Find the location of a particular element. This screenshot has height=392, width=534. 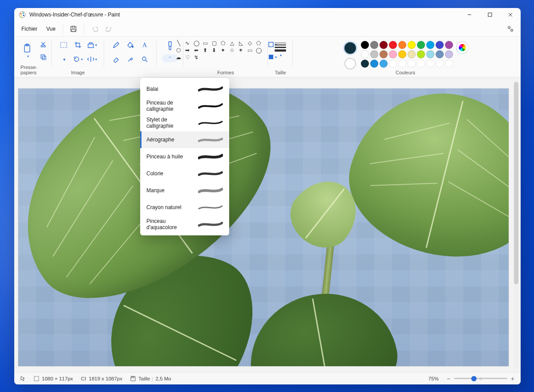

shape-curve-icon: ∿ is located at coordinates (187, 43).